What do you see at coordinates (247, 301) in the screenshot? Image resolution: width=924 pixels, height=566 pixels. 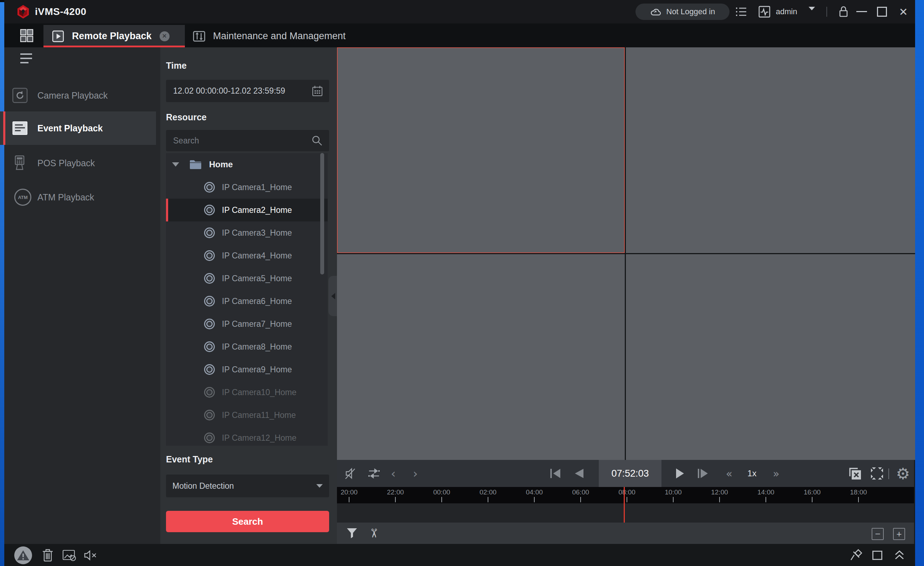 I see `tree-camera-item: IP Camera6_Home` at bounding box center [247, 301].